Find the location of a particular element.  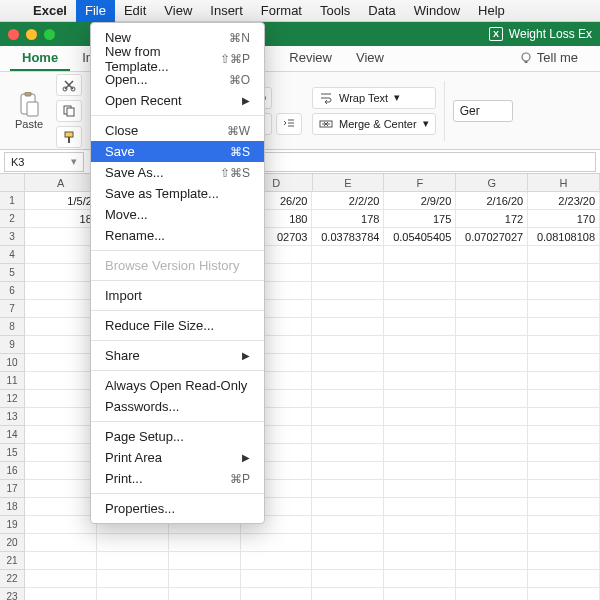

tab-review: Review is located at coordinates (310, 58).